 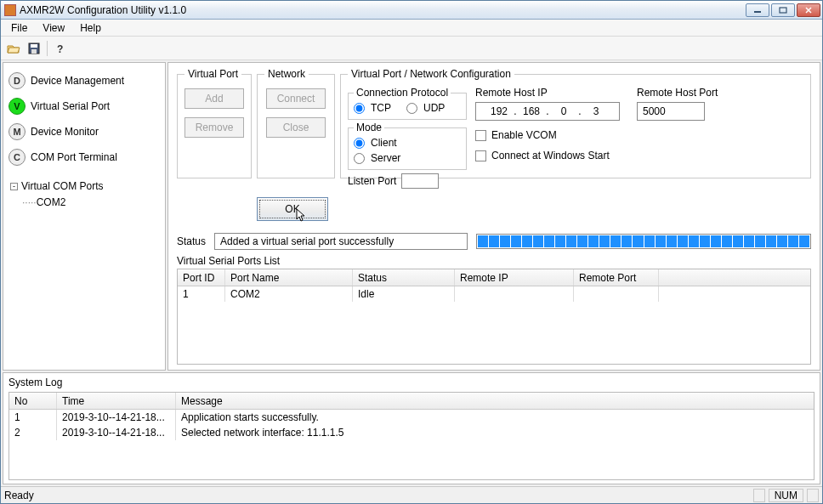 I want to click on status-text: Added a virtual serial port successfully, so click(x=341, y=241).